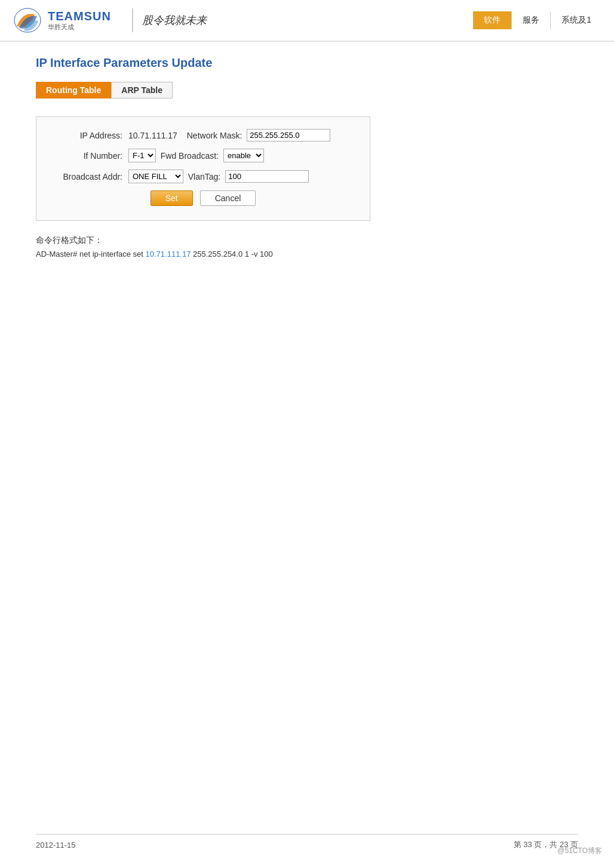 This screenshot has width=614, height=868. I want to click on logo-icon, so click(27, 20).